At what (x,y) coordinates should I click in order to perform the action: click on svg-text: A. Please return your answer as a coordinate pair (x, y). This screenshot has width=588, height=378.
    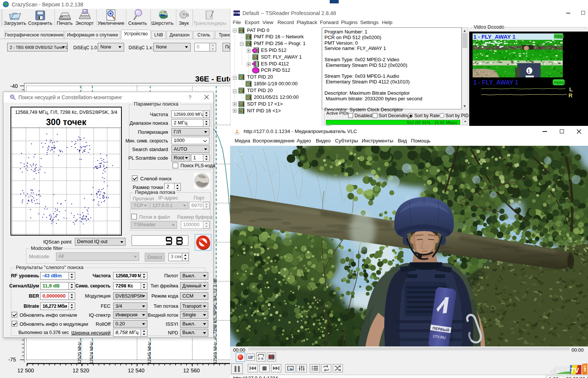
    Looking at the image, I should click on (259, 358).